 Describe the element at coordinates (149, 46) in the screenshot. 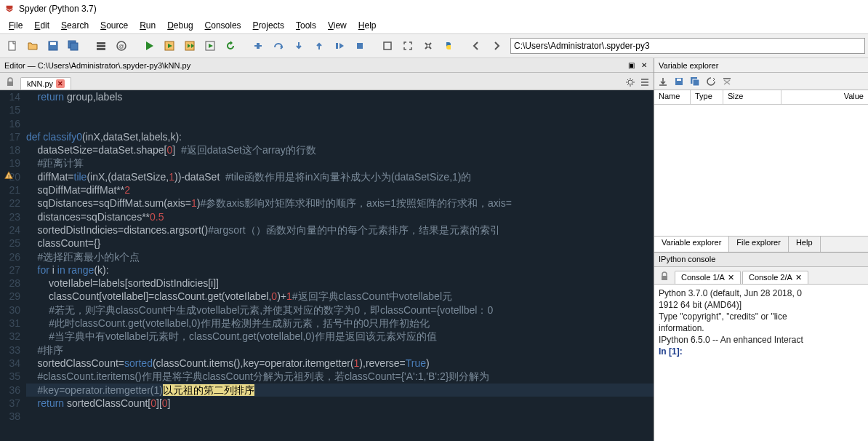

I see `run-button` at that location.